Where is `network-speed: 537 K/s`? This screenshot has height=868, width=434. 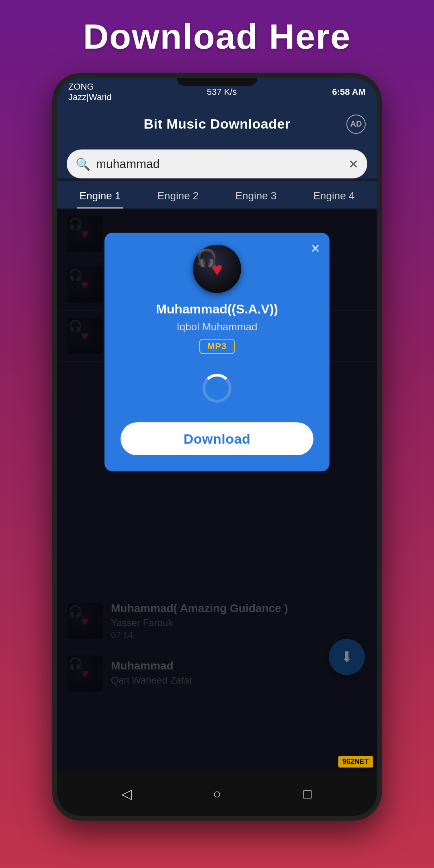 network-speed: 537 K/s is located at coordinates (222, 92).